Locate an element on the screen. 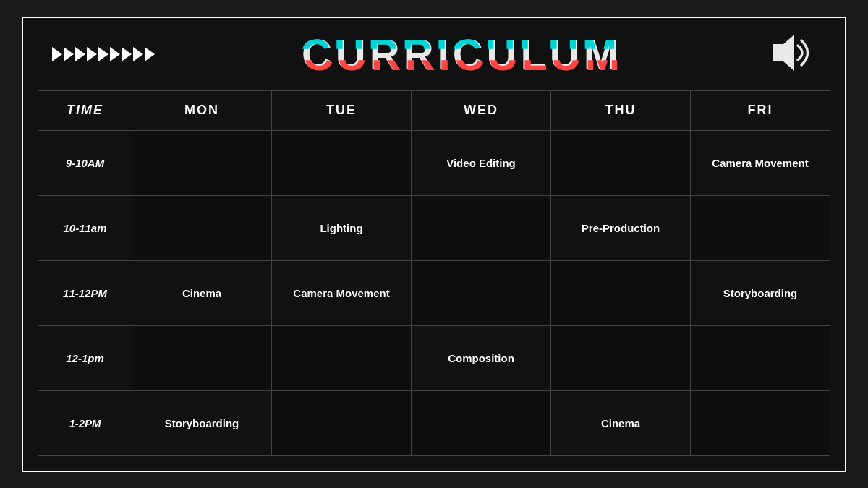 This screenshot has width=868, height=488. cell-thu-4: Cinema is located at coordinates (621, 423).